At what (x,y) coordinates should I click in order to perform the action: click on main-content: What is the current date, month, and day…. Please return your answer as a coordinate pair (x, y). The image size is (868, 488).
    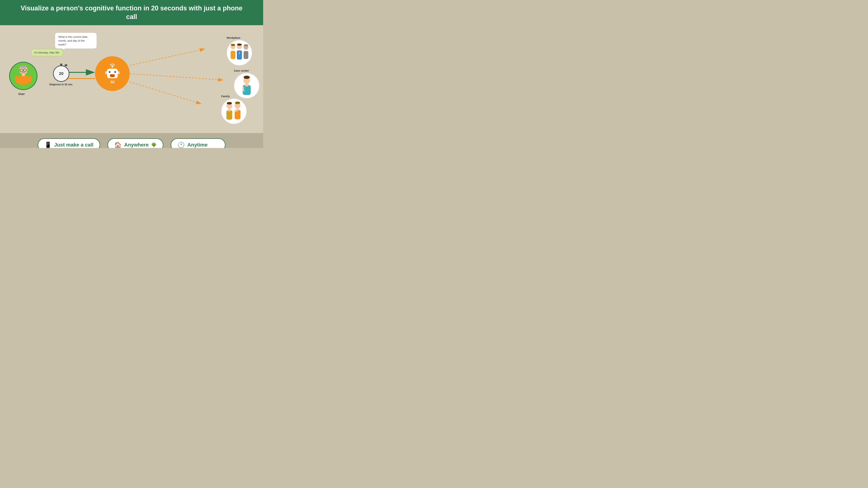
    Looking at the image, I should click on (131, 79).